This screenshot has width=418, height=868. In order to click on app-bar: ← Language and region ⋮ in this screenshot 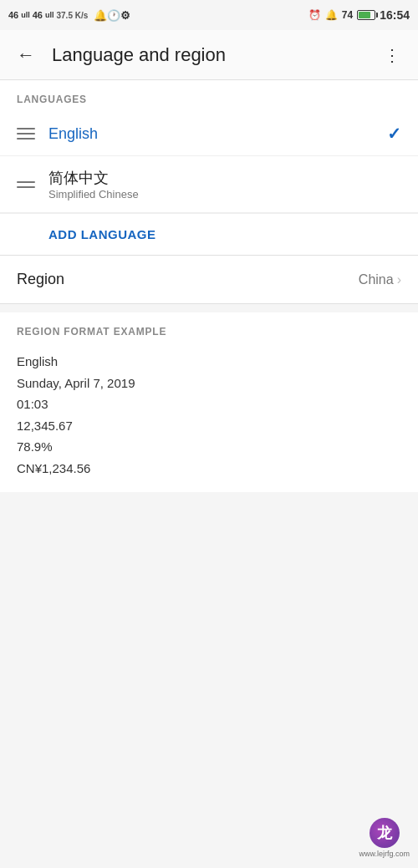, I will do `click(209, 55)`.